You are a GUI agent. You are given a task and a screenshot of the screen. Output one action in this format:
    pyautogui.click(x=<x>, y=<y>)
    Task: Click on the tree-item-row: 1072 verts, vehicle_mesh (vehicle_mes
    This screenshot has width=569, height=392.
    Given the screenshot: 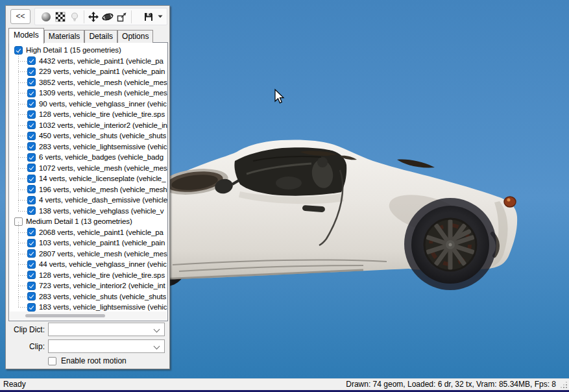 What is the action you would take?
    pyautogui.click(x=88, y=169)
    